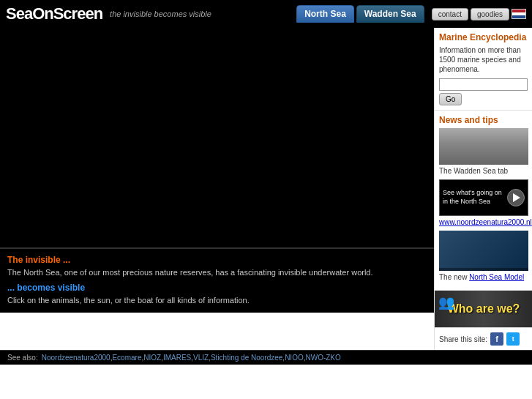 The width and height of the screenshot is (532, 399). Describe the element at coordinates (483, 201) in the screenshot. I see `news-section: News and tips The Wadden Sea tab See wha…` at that location.